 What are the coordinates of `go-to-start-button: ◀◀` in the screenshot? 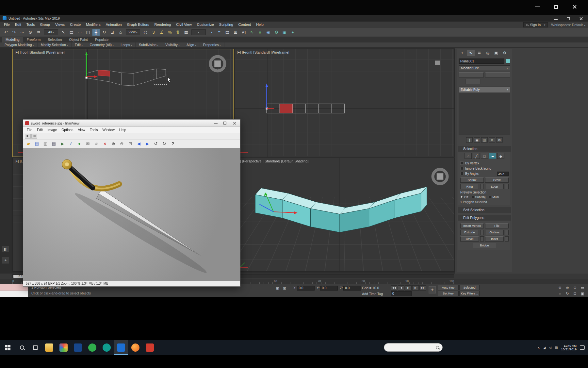 It's located at (394, 288).